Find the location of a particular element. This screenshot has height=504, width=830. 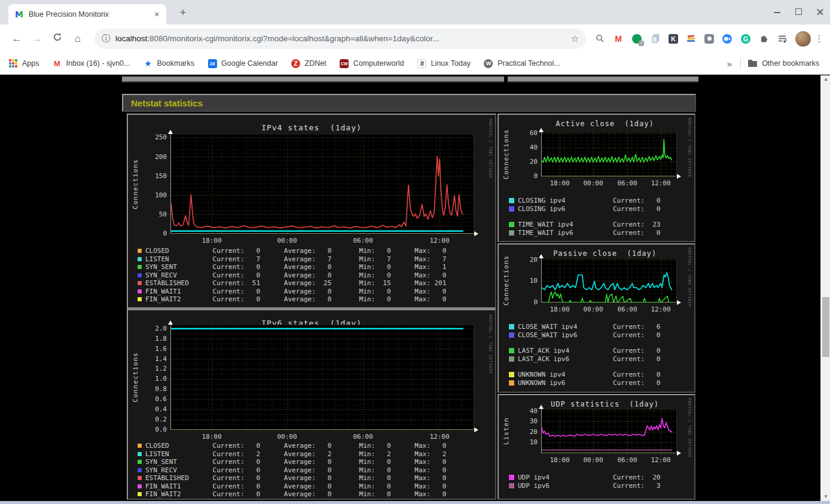

graph-udp-statistics: UDP statistics (1day)ListenRRDTOOL / TOB… is located at coordinates (597, 447).